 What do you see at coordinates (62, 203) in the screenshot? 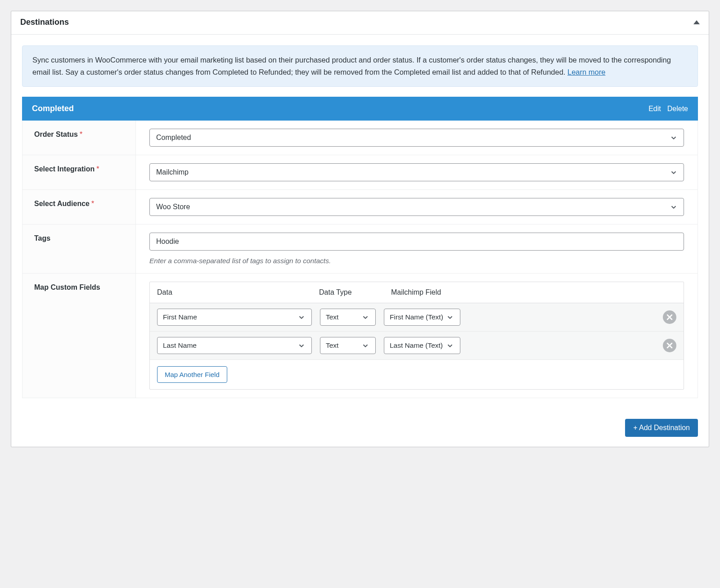
I see `label-text: Select Audience` at bounding box center [62, 203].